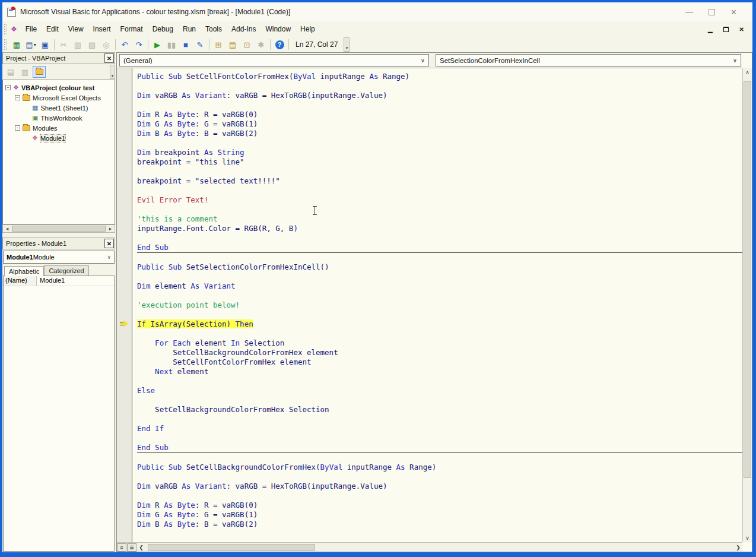  I want to click on scroll-left-icon: ◂, so click(7, 229).